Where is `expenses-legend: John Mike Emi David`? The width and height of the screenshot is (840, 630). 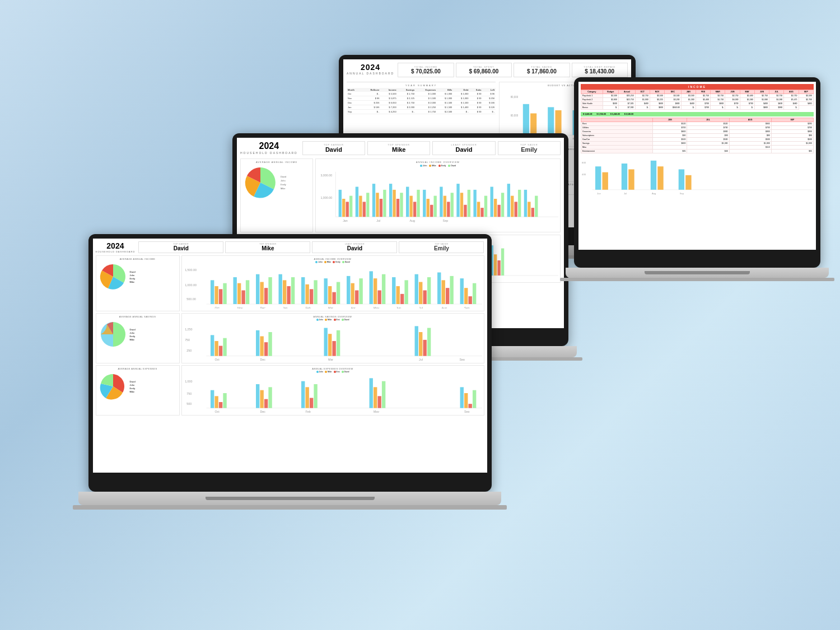 expenses-legend: John Mike Emi David is located at coordinates (333, 372).